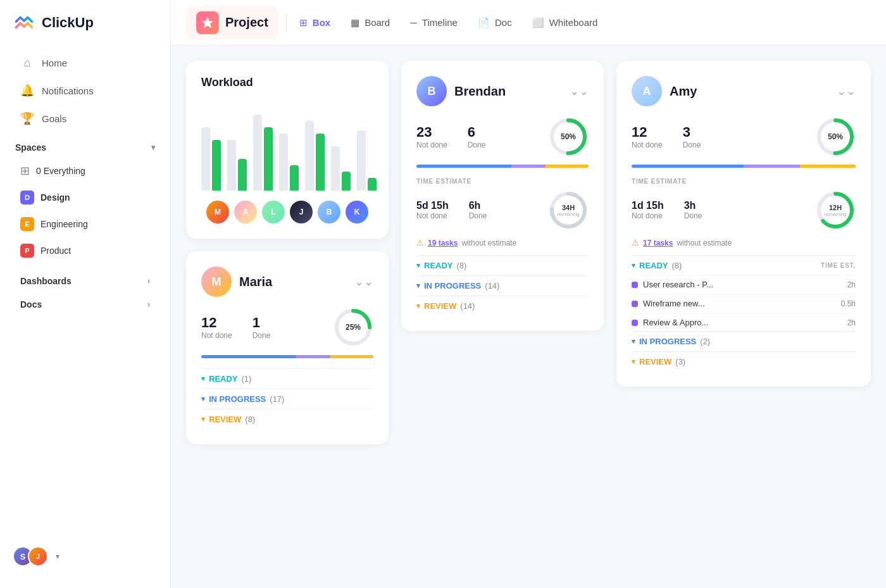  I want to click on brendan-expand-icon: ⌄⌄, so click(579, 91).